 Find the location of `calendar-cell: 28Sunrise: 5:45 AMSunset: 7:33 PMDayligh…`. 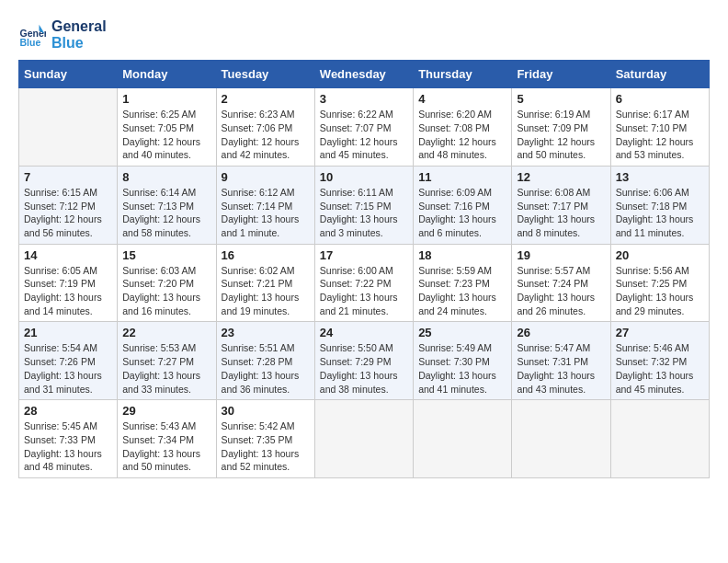

calendar-cell: 28Sunrise: 5:45 AMSunset: 7:33 PMDayligh… is located at coordinates (68, 440).